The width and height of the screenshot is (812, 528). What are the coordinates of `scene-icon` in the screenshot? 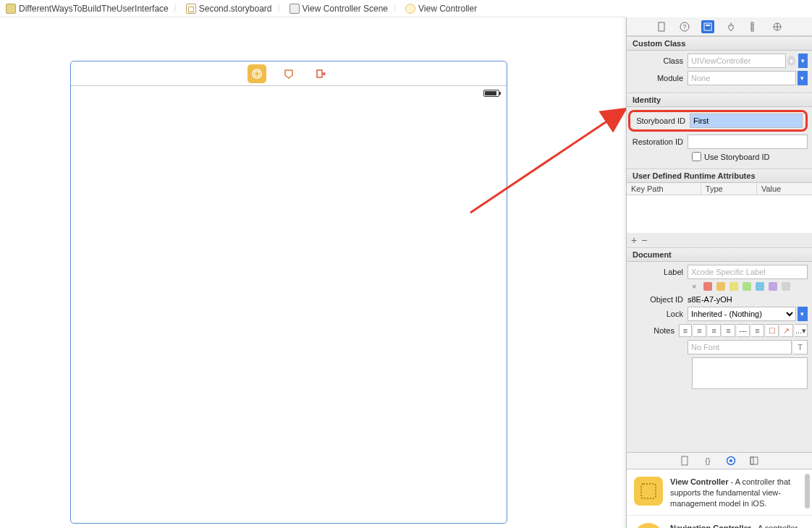 It's located at (295, 9).